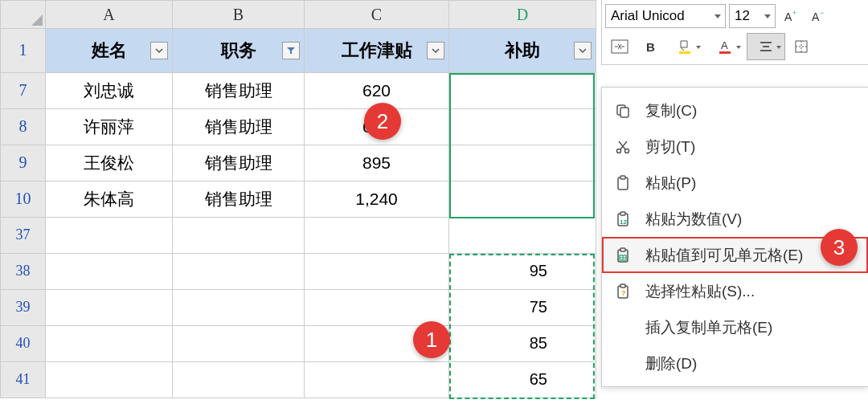 The height and width of the screenshot is (416, 868). I want to click on clipboard-value: 75, so click(538, 307).